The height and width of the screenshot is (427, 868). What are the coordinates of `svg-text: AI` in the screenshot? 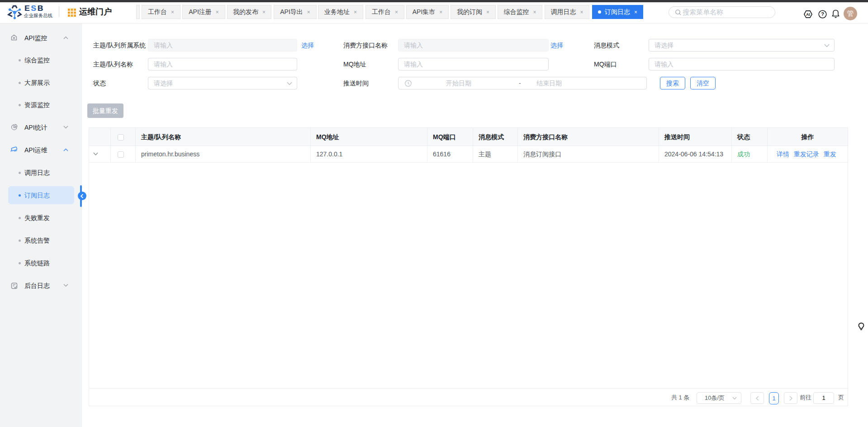 It's located at (808, 14).